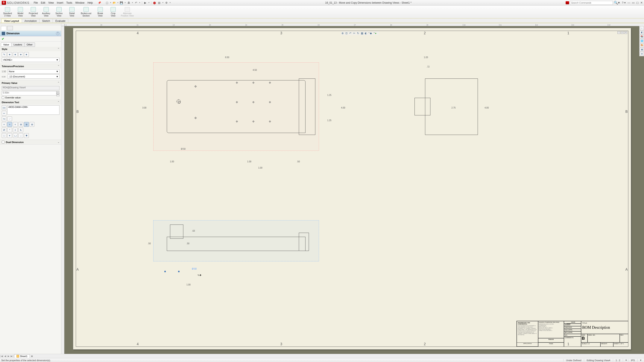 The image size is (644, 362). Describe the element at coordinates (172, 162) in the screenshot. I see `dim-100a: 1.00` at that location.